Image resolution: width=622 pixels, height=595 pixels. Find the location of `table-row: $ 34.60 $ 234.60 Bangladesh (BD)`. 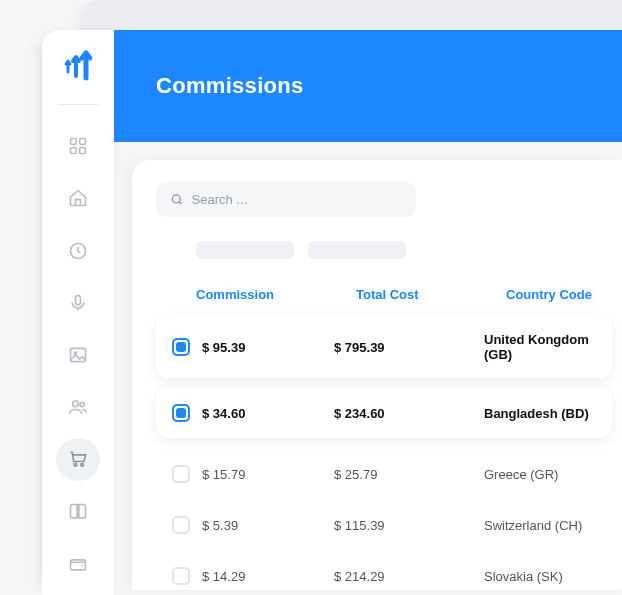

table-row: $ 34.60 $ 234.60 Bangladesh (BD) is located at coordinates (384, 413).